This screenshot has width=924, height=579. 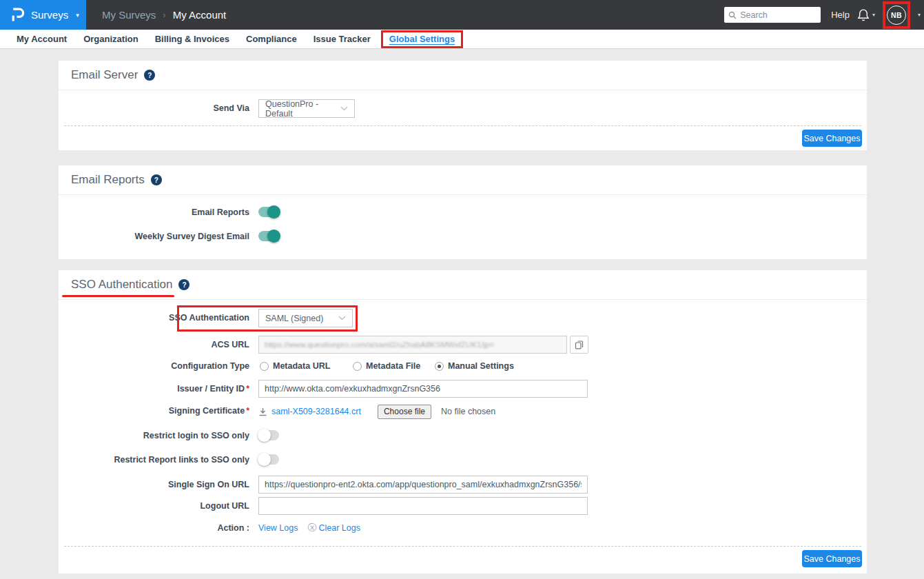 I want to click on tab-organization: Organization, so click(x=110, y=39).